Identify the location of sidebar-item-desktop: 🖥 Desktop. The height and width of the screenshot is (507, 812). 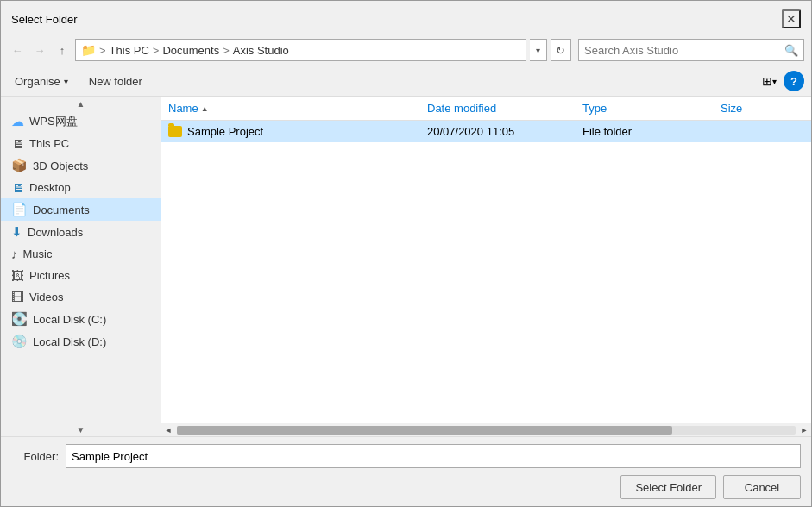
(81, 188).